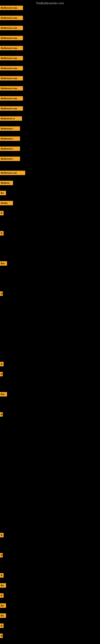  Describe the element at coordinates (2, 596) in the screenshot. I see `bottleneck-bar-33: B` at that location.